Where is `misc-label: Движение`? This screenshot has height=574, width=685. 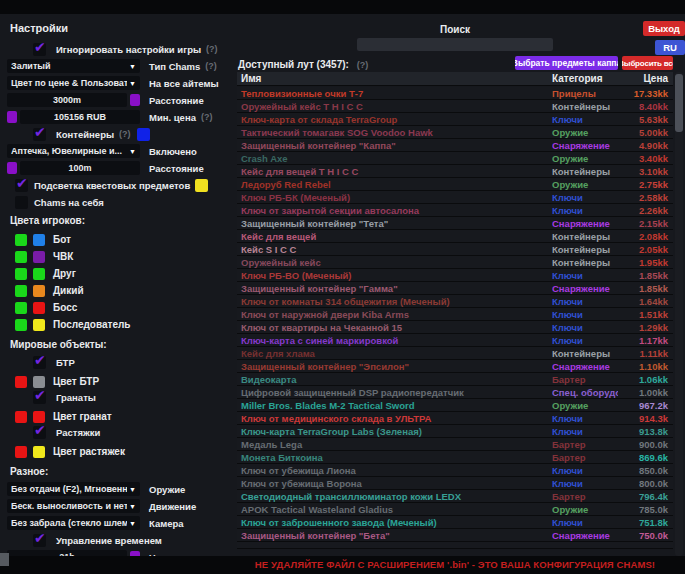
misc-label: Движение is located at coordinates (172, 506).